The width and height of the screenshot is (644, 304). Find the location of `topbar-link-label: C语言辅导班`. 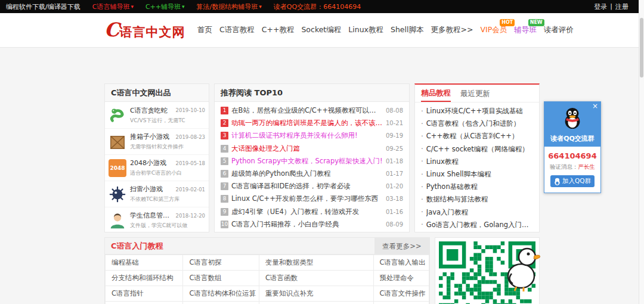

topbar-link-label: C语言辅导班 is located at coordinates (111, 7).